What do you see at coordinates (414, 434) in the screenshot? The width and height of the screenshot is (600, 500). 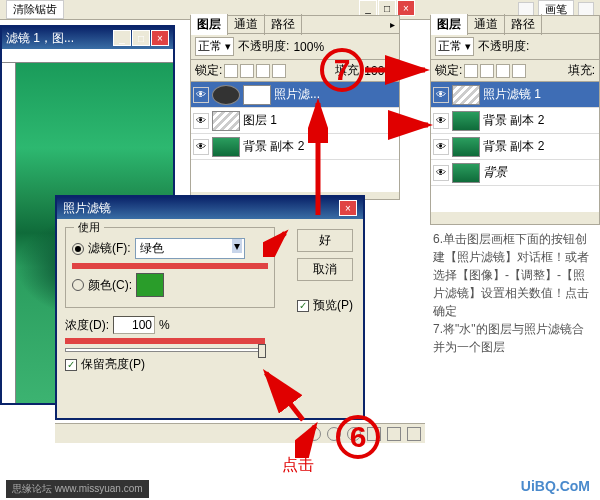 I see `trash-icon` at bounding box center [414, 434].